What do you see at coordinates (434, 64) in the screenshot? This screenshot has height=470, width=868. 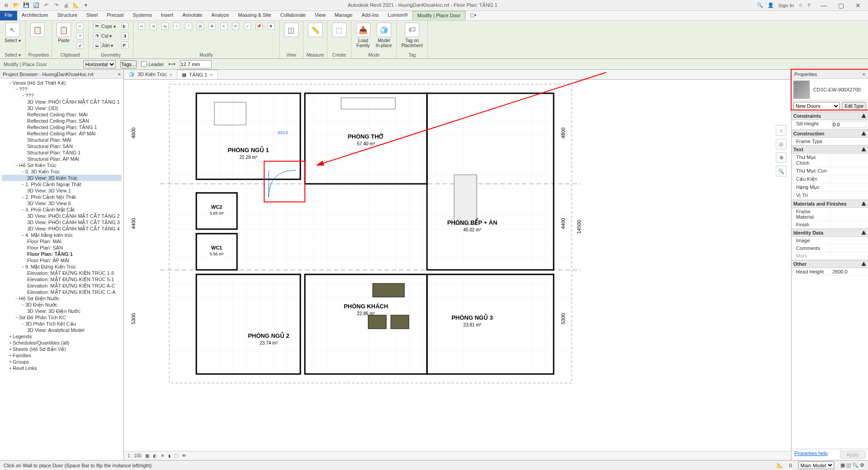 I see `options-bar: Modify | Place Door Horizontal Tags... L…` at bounding box center [434, 64].